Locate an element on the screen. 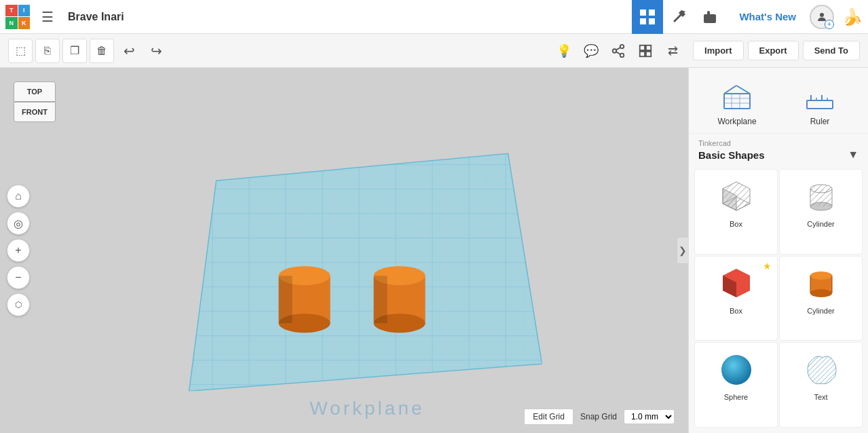 Image resolution: width=868 pixels, height=433 pixels. collapse-panel-button: ❯ is located at coordinates (683, 250).